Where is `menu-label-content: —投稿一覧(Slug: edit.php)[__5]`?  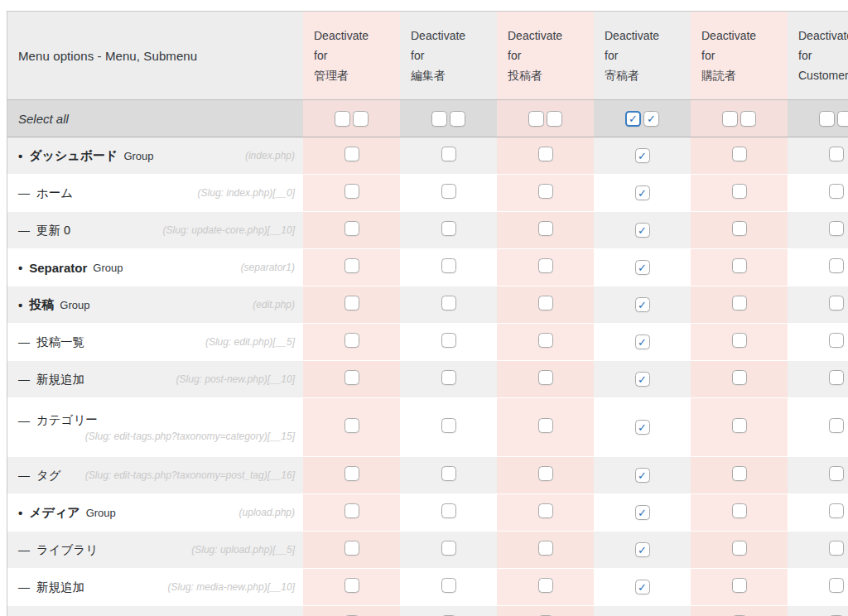
menu-label-content: —投稿一覧(Slug: edit.php)[__5] is located at coordinates (157, 343).